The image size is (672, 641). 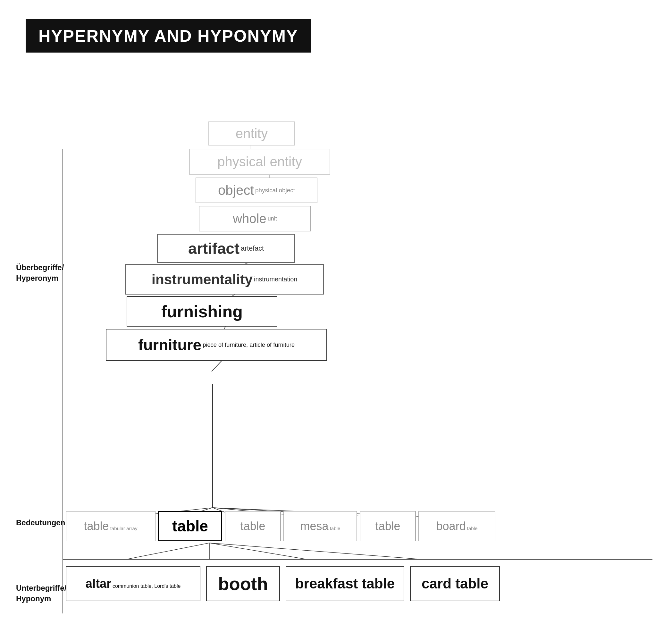 What do you see at coordinates (243, 584) in the screenshot?
I see `hyponym-booth: booth` at bounding box center [243, 584].